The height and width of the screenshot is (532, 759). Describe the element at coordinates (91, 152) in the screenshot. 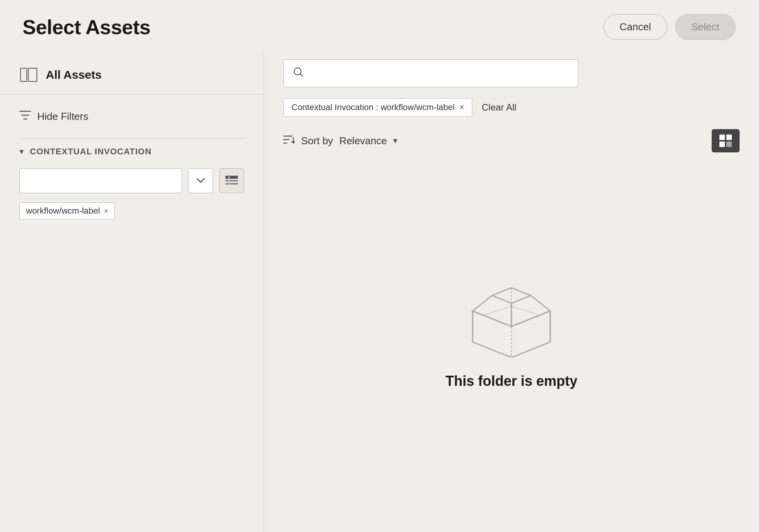

I see `section-title: CONTEXTUAL INVOCATION` at that location.